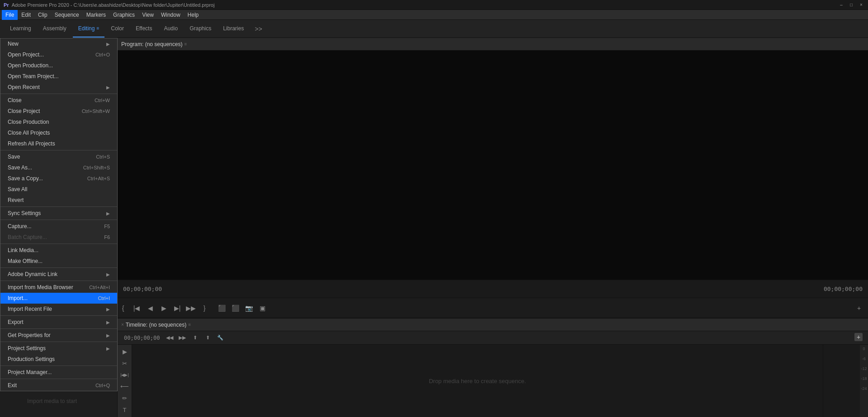  Describe the element at coordinates (59, 348) in the screenshot. I see `menu-item-project-settings: Project Settings ▶` at that location.